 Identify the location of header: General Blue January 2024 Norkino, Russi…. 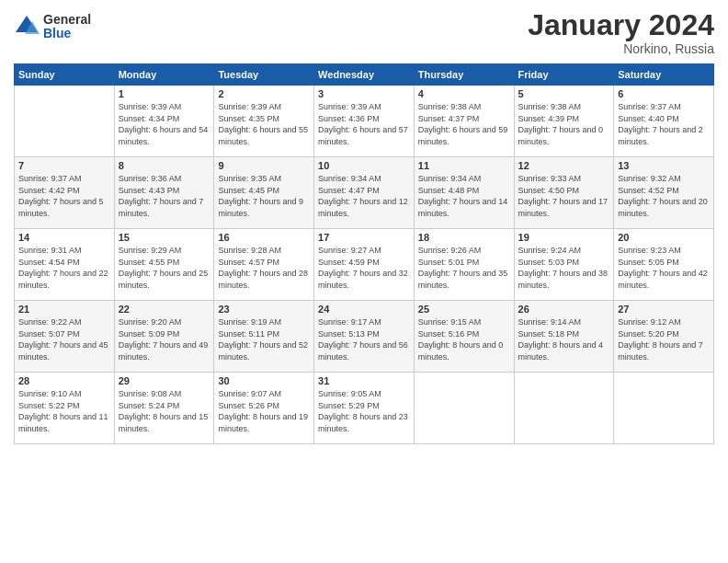
(364, 33).